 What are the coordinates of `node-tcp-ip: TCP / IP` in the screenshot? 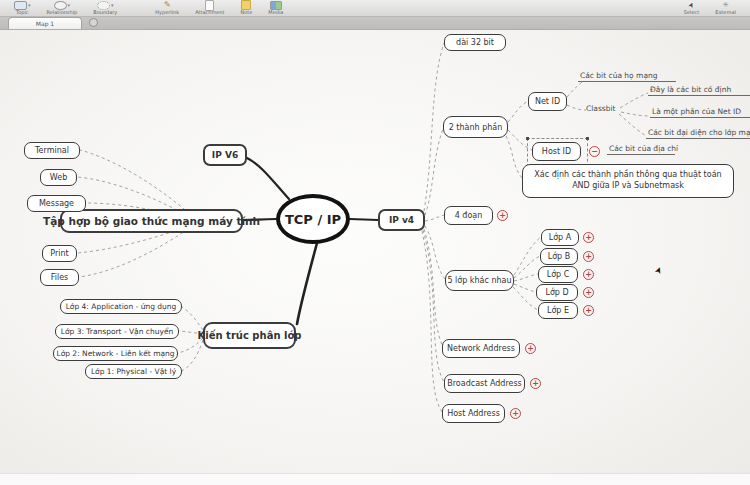 It's located at (313, 219).